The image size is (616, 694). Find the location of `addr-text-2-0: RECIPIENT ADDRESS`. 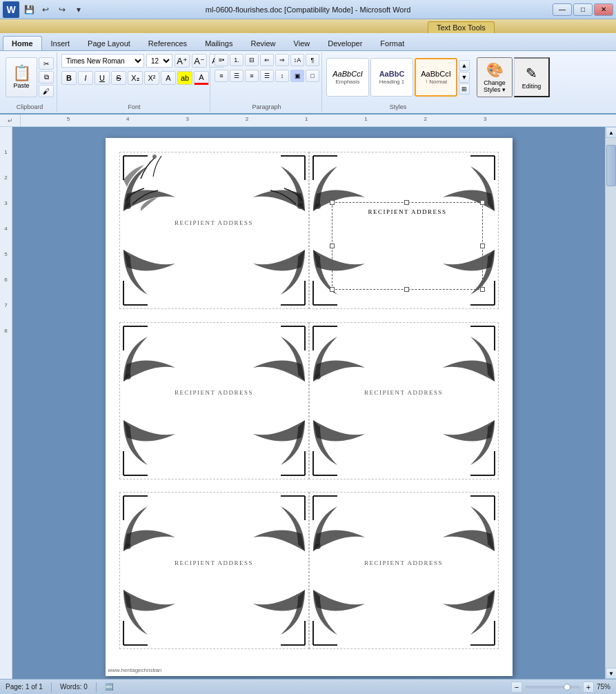

addr-text-2-0: RECIPIENT ADDRESS is located at coordinates (214, 563).